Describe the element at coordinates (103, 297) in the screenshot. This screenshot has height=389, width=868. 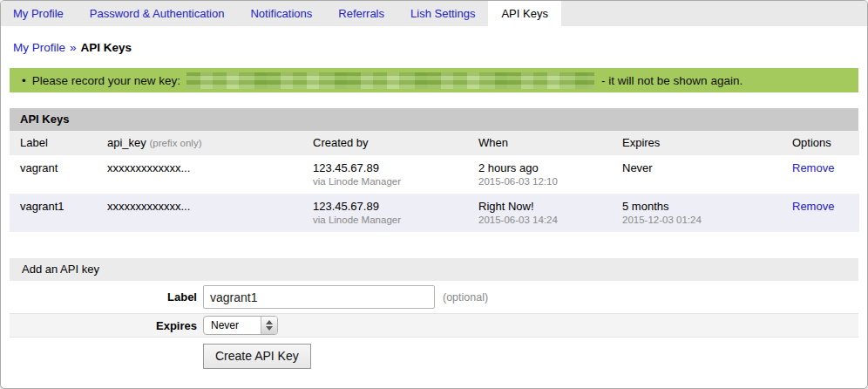
I see `label-field-label: Label` at that location.